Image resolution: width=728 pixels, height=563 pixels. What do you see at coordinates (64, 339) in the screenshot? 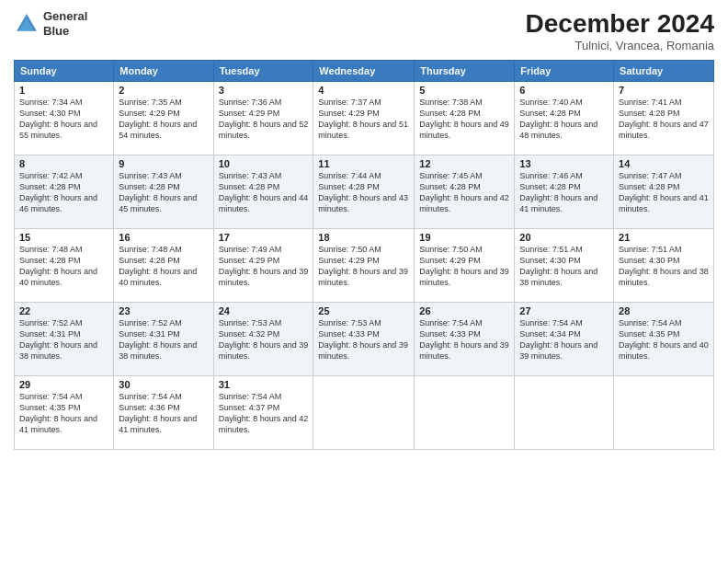
I see `calendar-cell: 22Sunrise: 7:52 AMSunset: 4:31 PMDayligh…` at bounding box center [64, 339].